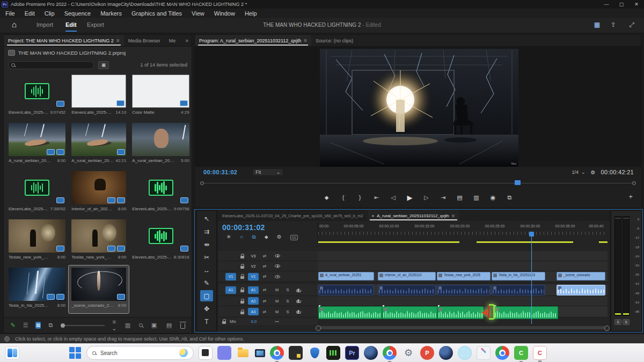  I want to click on project-item: Tesla_in_his_2025110...8:00, so click(37, 290).